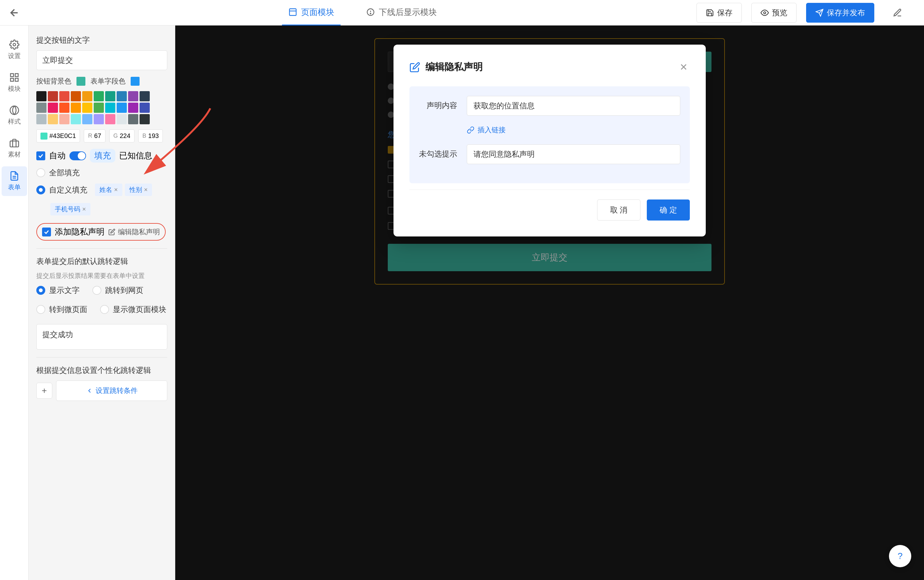 The width and height of the screenshot is (924, 580). What do you see at coordinates (446, 67) in the screenshot?
I see `modal-title: 编辑隐私声明` at bounding box center [446, 67].